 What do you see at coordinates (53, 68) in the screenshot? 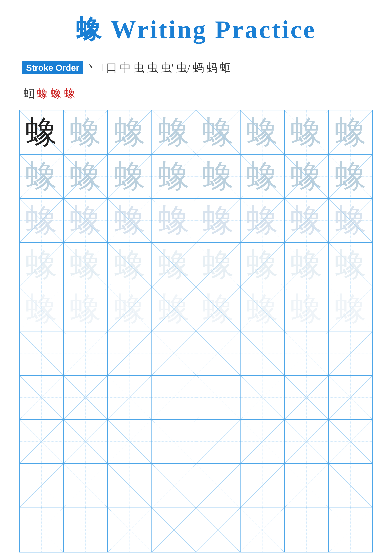
I see `stroke-order-label: Stroke Order` at bounding box center [53, 68].